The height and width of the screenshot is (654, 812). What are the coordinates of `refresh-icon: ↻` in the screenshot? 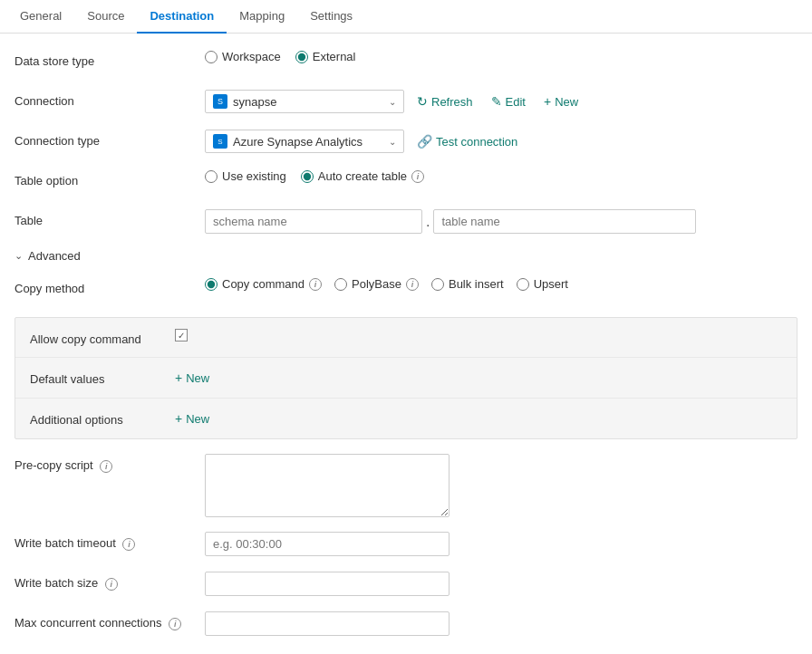 It's located at (422, 101).